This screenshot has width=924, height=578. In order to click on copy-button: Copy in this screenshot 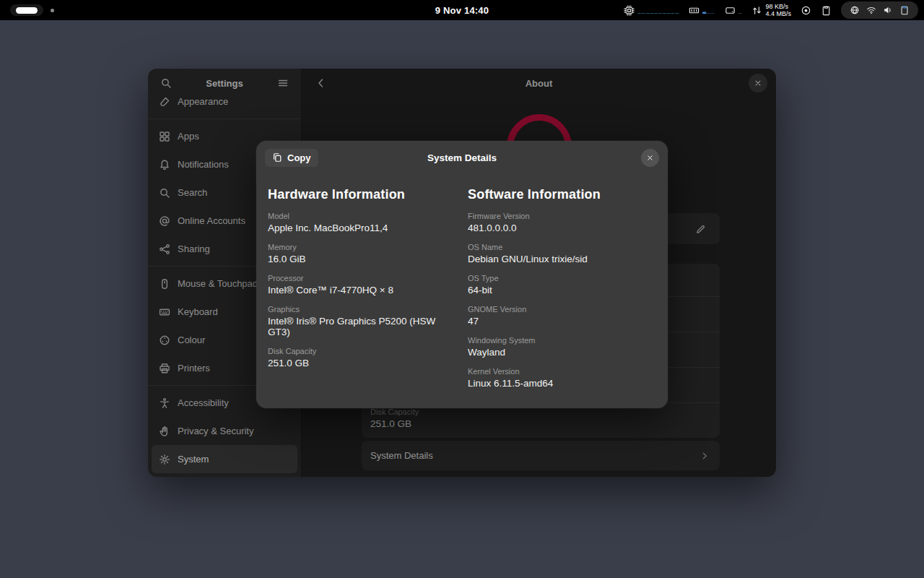, I will do `click(292, 158)`.